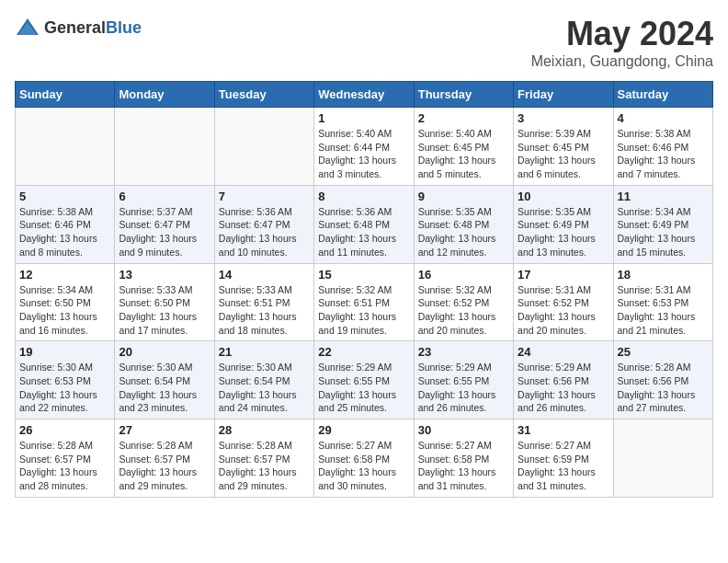 The image size is (728, 563). I want to click on calendar-day-13: 13Sunrise: 5:33 AM Sunset: 6:50 PM Dayli…, so click(165, 302).